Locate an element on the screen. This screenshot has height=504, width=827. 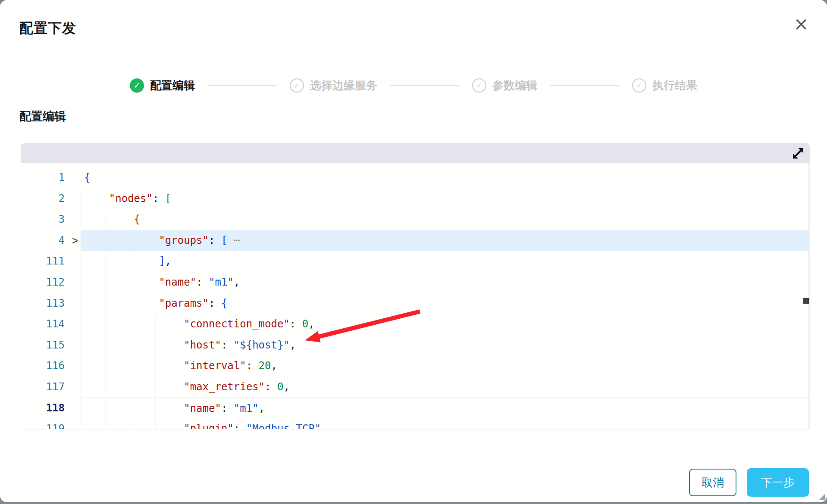
code-line: 112"name": "m1", is located at coordinates (415, 283).